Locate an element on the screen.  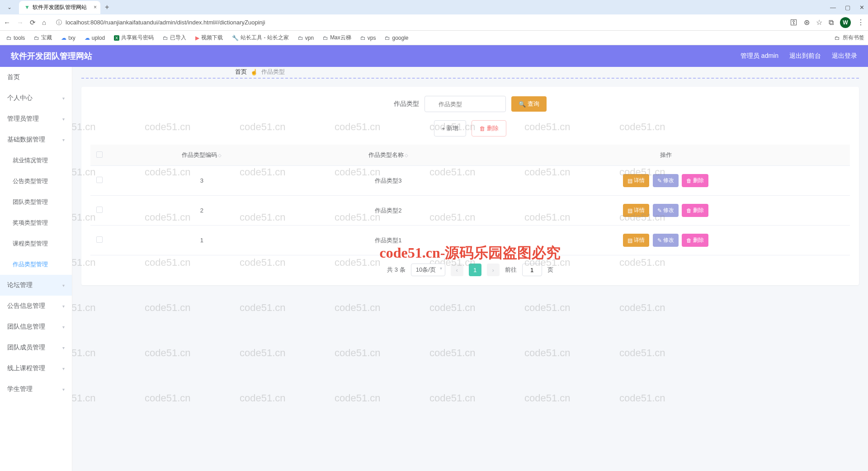
sidebar-item: 团队类型管理 is located at coordinates (36, 202).